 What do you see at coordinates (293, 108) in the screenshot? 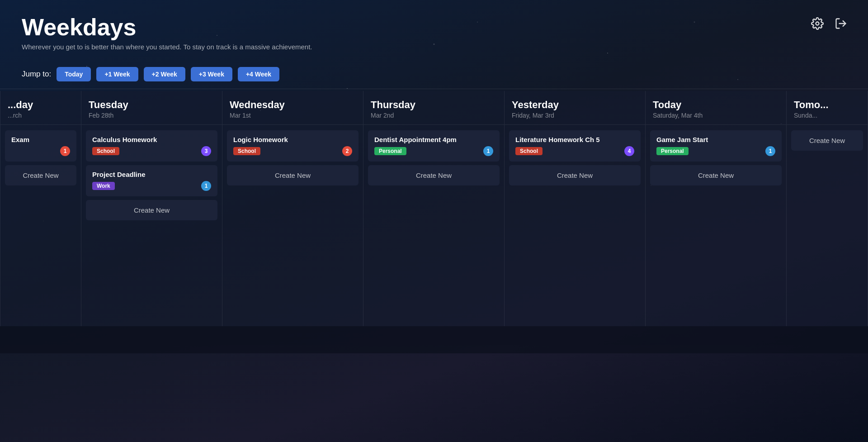
I see `day-header-wednesday: WednesdayMar 1st` at bounding box center [293, 108].